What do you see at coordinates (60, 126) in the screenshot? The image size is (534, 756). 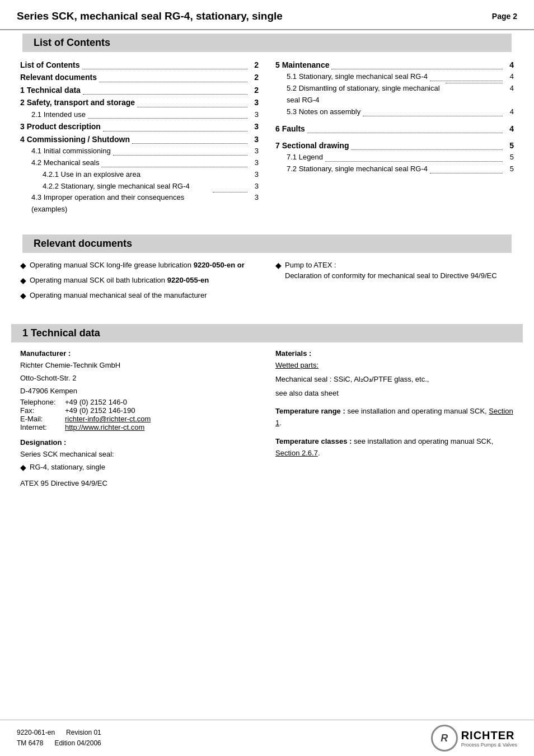 I see `toc-label: 3 Product description` at bounding box center [60, 126].